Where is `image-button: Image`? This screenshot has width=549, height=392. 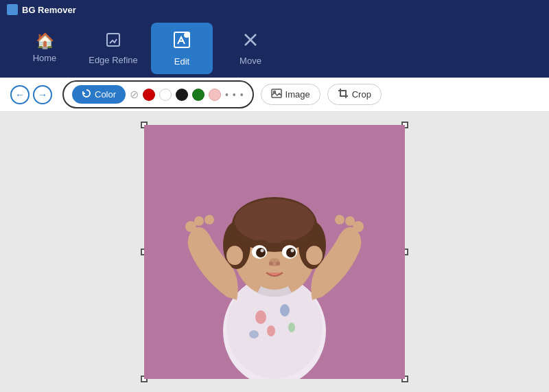
image-button: Image is located at coordinates (291, 95).